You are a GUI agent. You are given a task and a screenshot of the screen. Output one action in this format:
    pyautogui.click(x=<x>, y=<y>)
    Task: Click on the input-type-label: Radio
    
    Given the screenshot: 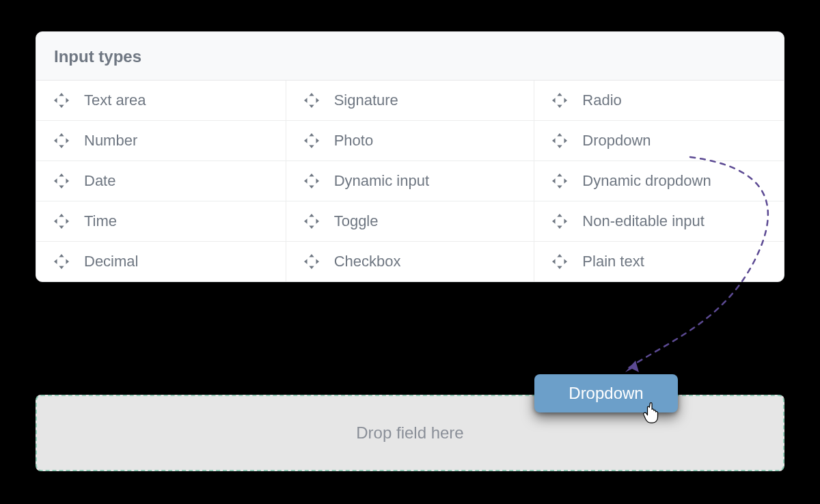 What is the action you would take?
    pyautogui.click(x=675, y=100)
    